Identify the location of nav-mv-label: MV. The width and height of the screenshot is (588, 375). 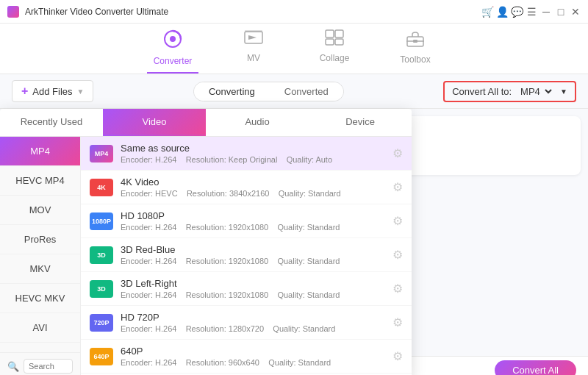
(254, 58).